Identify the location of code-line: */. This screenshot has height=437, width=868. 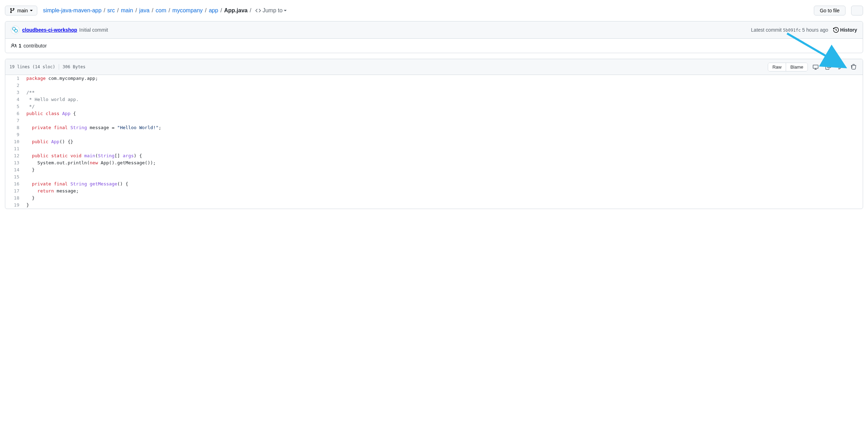
(443, 107).